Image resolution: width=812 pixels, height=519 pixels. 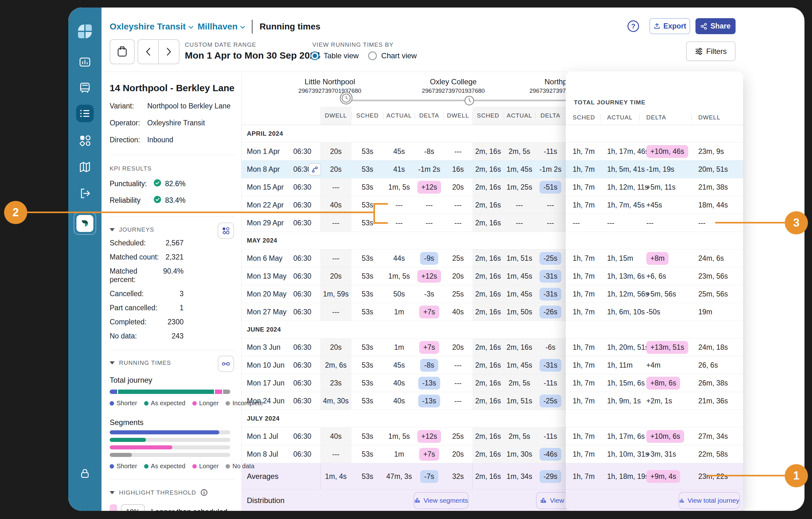 What do you see at coordinates (716, 26) in the screenshot?
I see `share-button: Share` at bounding box center [716, 26].